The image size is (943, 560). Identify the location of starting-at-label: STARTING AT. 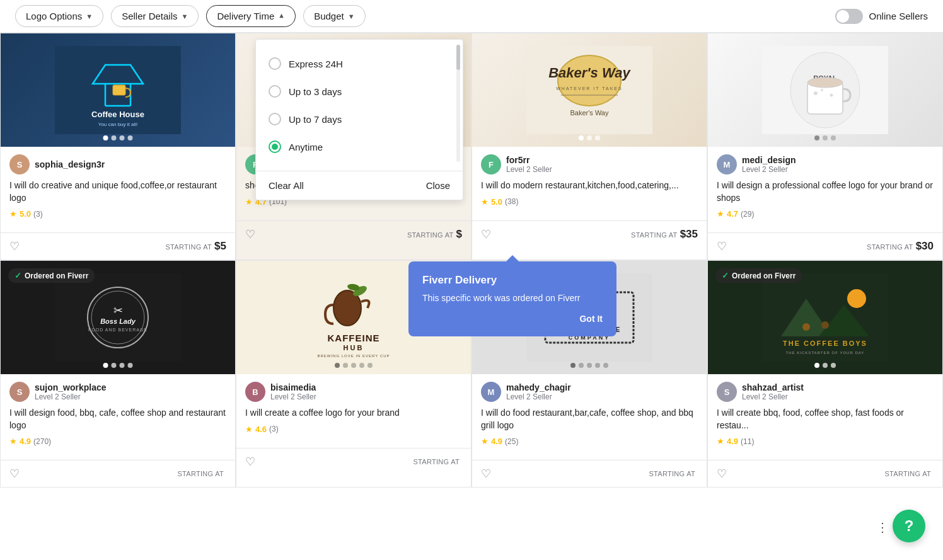
(200, 474).